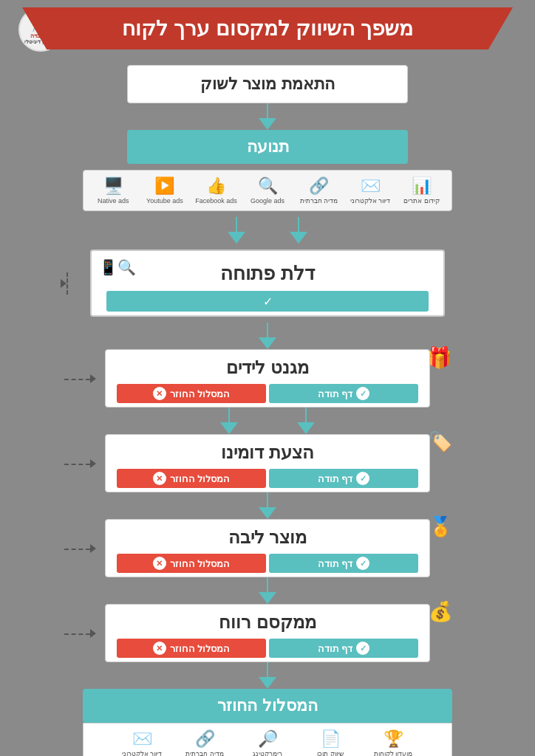 The width and height of the screenshot is (535, 756). What do you see at coordinates (440, 611) in the screenshot?
I see `coins-icon: 💰` at bounding box center [440, 611].